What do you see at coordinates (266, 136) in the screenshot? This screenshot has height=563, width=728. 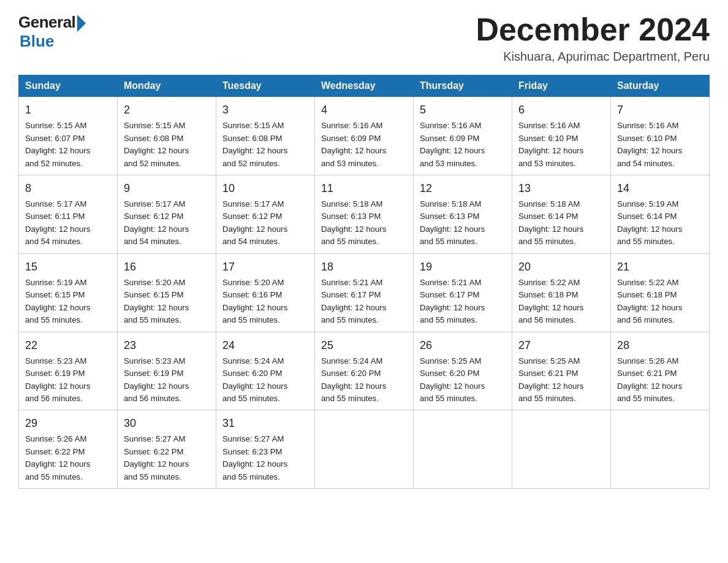 I see `table-row: 3 Sunrise: 5:15 AM Sunset: 6:08 PM Dayli…` at bounding box center [266, 136].